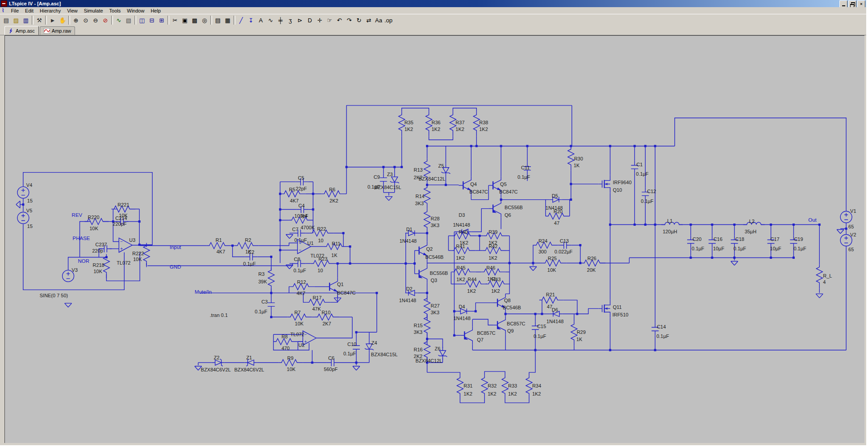  Describe the element at coordinates (175, 20) in the screenshot. I see `cut-button: ✂` at that location.